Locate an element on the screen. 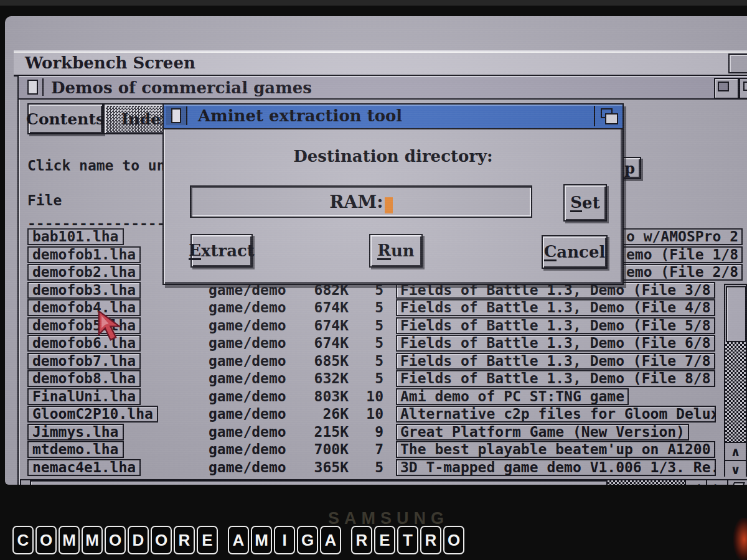 The width and height of the screenshot is (747, 560). file-button: nemac4e1.lha is located at coordinates (84, 468).